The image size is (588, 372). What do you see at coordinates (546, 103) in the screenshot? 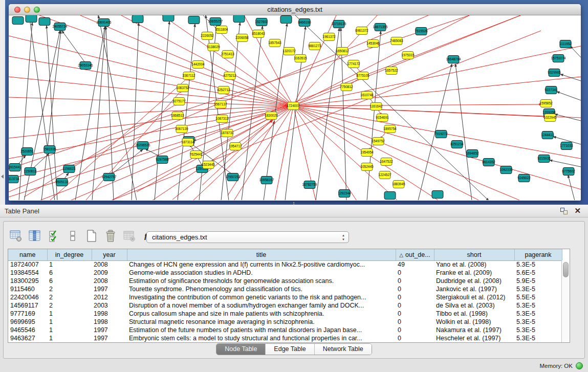
I see `graph-node: 1595852` at bounding box center [546, 103].